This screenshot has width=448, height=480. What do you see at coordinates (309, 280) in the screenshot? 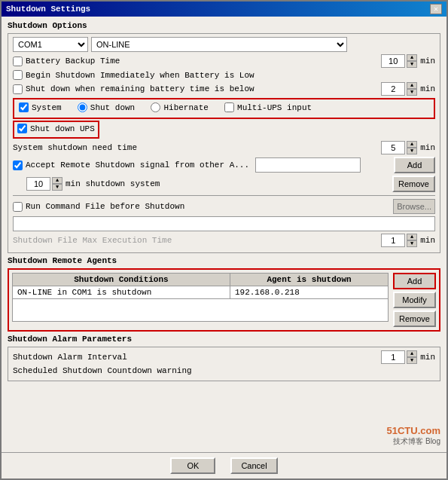
I see `col-agent: Agent is shutdown` at bounding box center [309, 280].